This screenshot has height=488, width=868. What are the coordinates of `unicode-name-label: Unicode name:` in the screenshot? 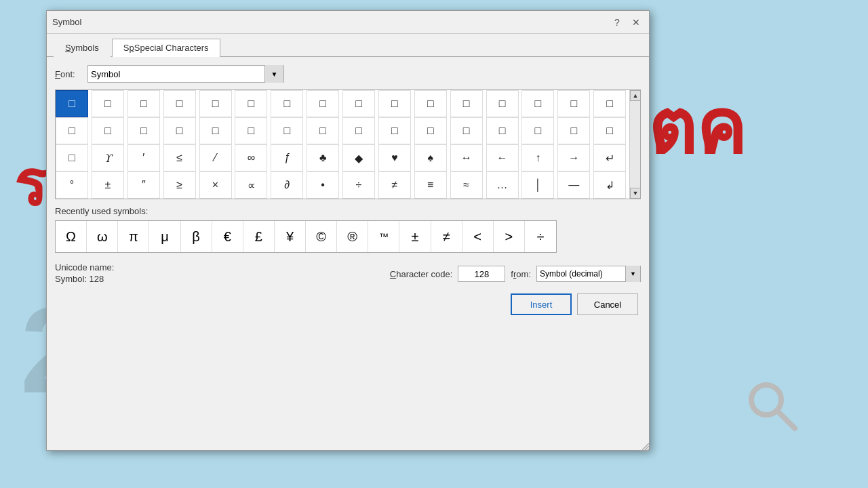 It's located at (84, 267).